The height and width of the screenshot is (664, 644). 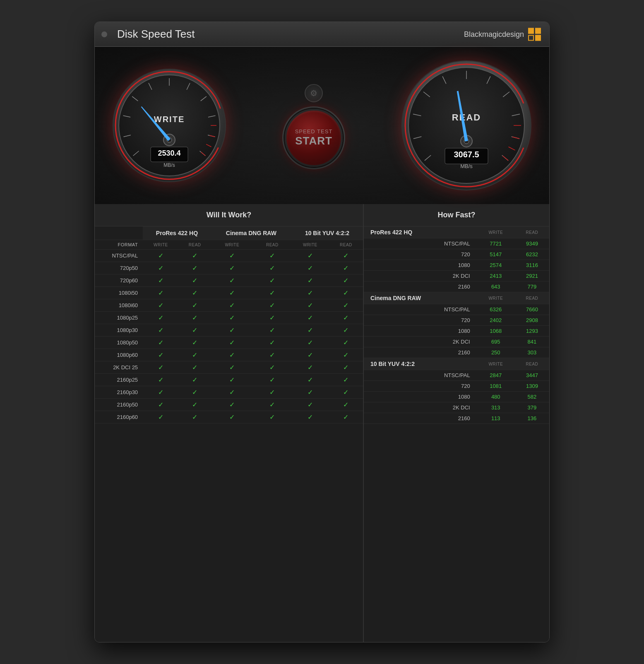 I want to click on table-row: NTSC/PAL 6326 7660, so click(x=457, y=310).